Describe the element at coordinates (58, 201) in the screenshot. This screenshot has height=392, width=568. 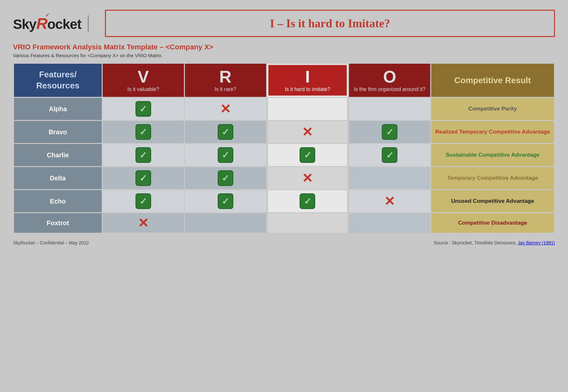
I see `row-label: Echo` at that location.